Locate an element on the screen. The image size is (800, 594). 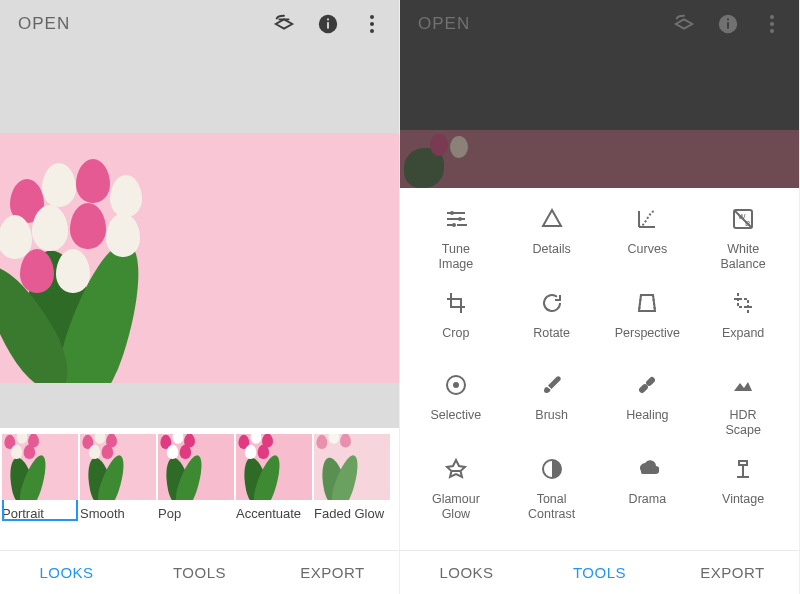
edited-photo-dim is located at coordinates (600, 159).